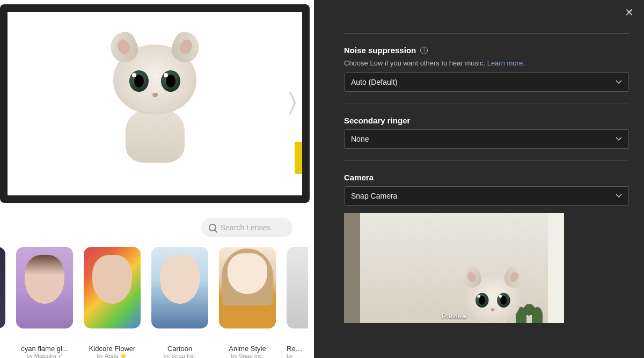 The height and width of the screenshot is (358, 644). Describe the element at coordinates (180, 303) in the screenshot. I see `lens-item: Cartoon by Snap Inc.` at that location.